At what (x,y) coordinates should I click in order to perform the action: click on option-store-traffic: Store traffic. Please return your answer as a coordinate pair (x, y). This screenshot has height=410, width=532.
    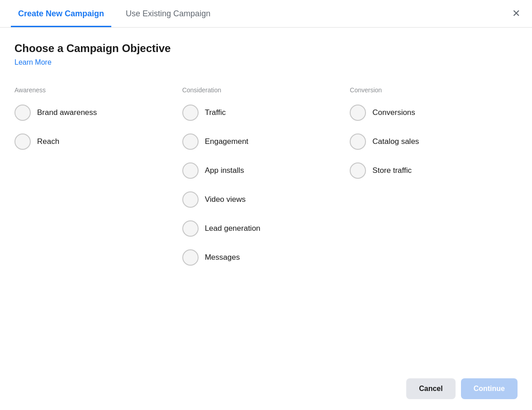
    Looking at the image, I should click on (430, 171).